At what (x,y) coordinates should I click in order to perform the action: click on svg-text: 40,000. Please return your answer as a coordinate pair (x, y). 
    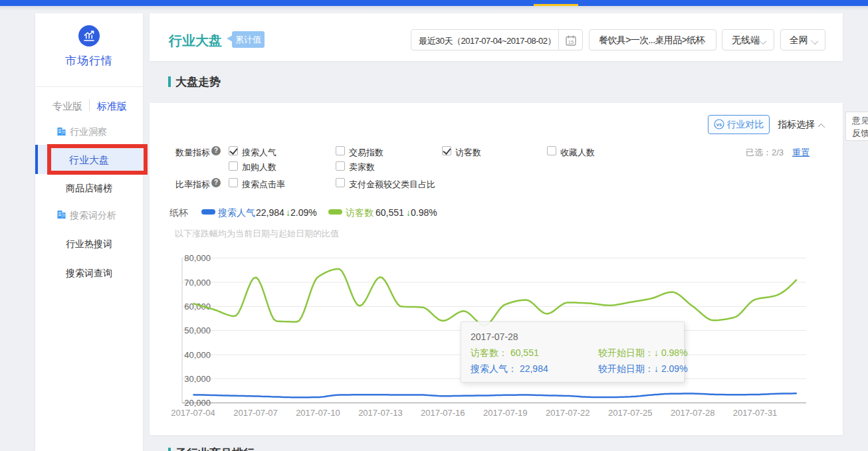
    Looking at the image, I should click on (197, 355).